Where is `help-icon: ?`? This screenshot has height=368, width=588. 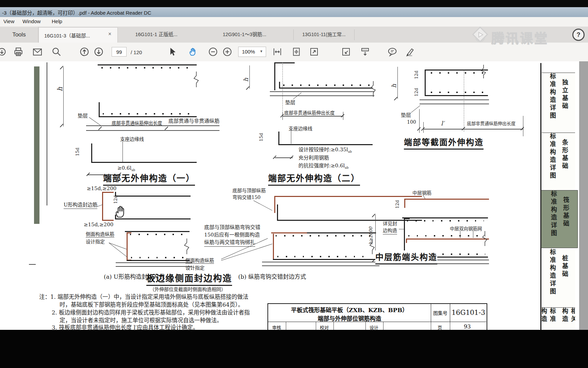
help-icon: ? is located at coordinates (578, 35).